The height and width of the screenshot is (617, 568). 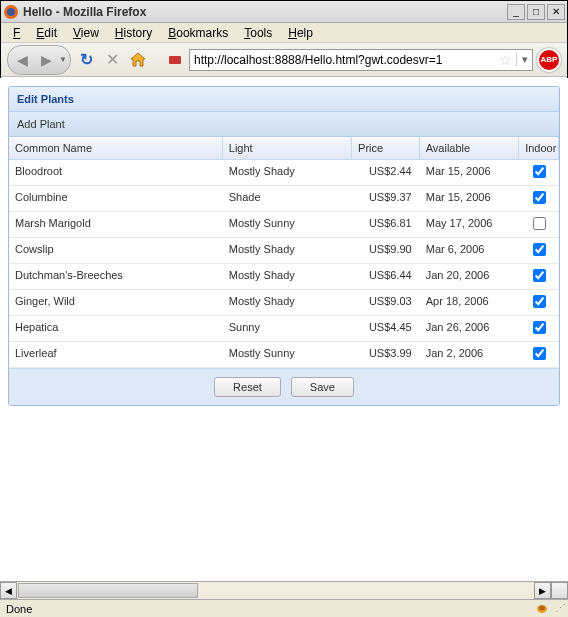 What do you see at coordinates (112, 60) in the screenshot?
I see `stop-button: ✕` at bounding box center [112, 60].